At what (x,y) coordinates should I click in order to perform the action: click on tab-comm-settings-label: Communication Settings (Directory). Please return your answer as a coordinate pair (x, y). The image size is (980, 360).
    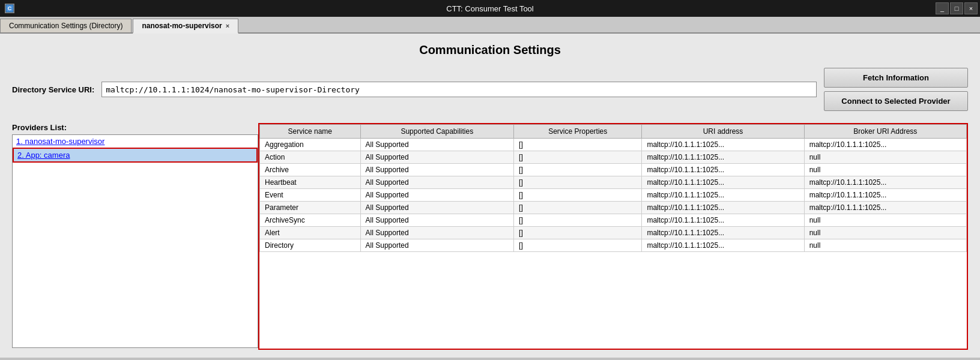
    Looking at the image, I should click on (66, 26).